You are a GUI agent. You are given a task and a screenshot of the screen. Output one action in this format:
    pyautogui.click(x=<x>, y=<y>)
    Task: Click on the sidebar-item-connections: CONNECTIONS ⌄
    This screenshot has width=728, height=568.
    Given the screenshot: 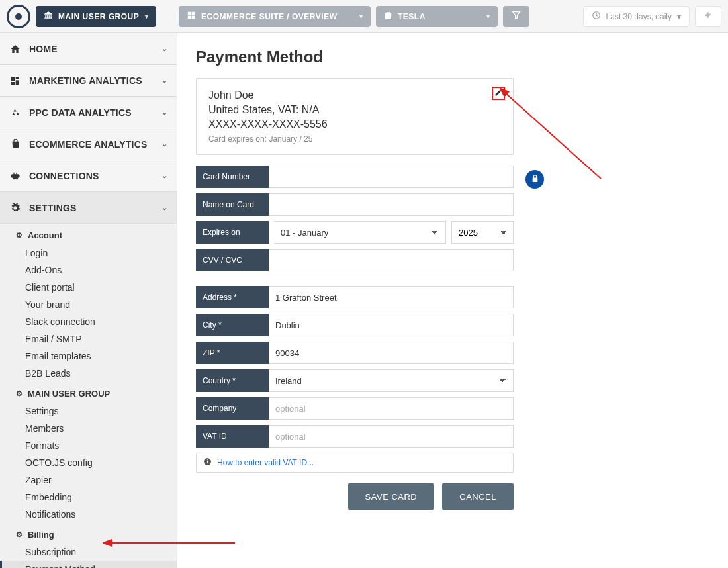 What is the action you would take?
    pyautogui.click(x=89, y=176)
    